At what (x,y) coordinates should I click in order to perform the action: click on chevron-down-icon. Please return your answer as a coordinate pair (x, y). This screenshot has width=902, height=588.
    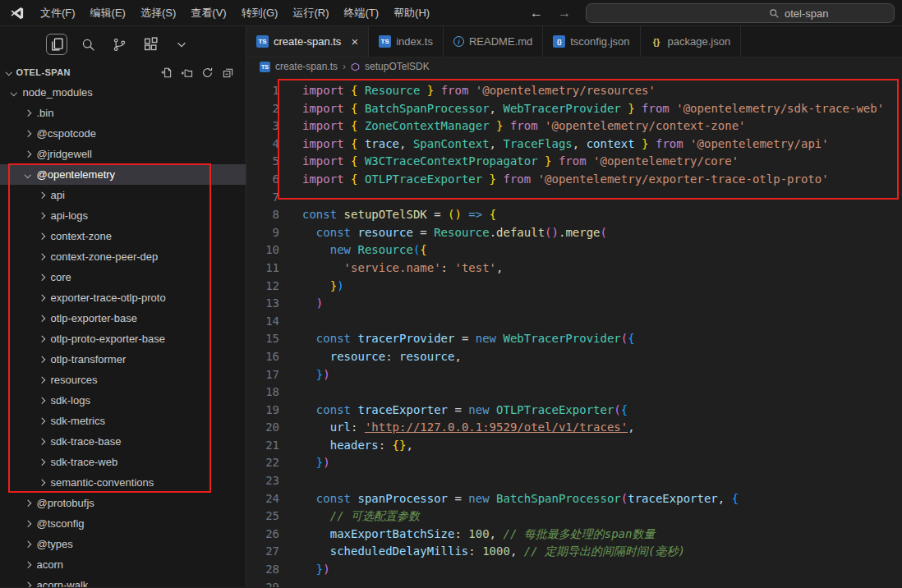
    Looking at the image, I should click on (9, 72).